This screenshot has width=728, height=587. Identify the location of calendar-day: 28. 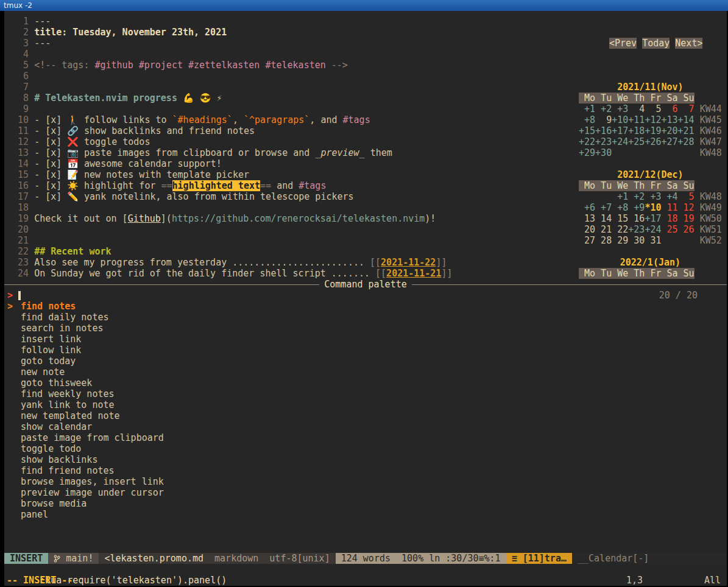
(603, 241).